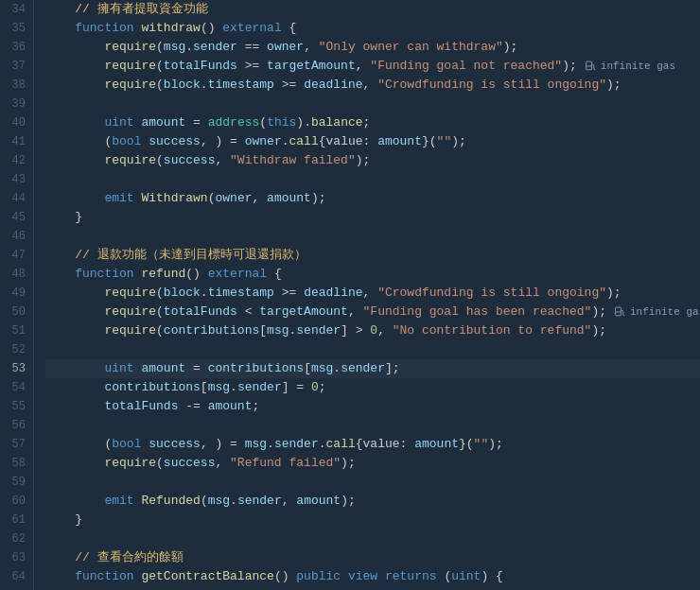 The height and width of the screenshot is (590, 700). I want to click on code-line: uint amount = address(this).balance;, so click(373, 123).